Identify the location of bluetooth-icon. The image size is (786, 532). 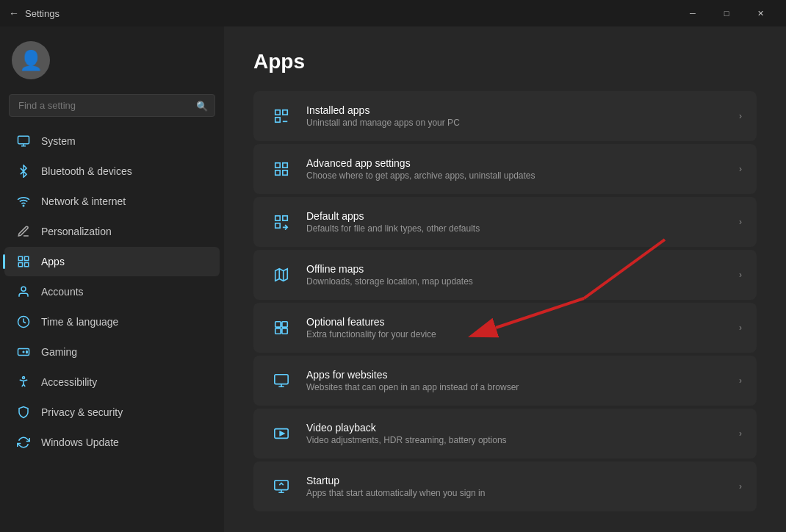
(24, 171).